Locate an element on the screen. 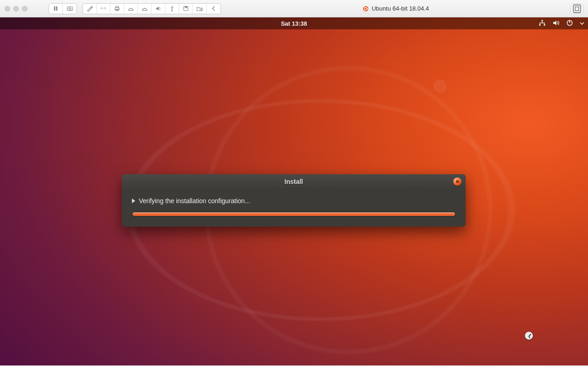 The height and width of the screenshot is (371, 588). pause-vm-button is located at coordinates (56, 9).